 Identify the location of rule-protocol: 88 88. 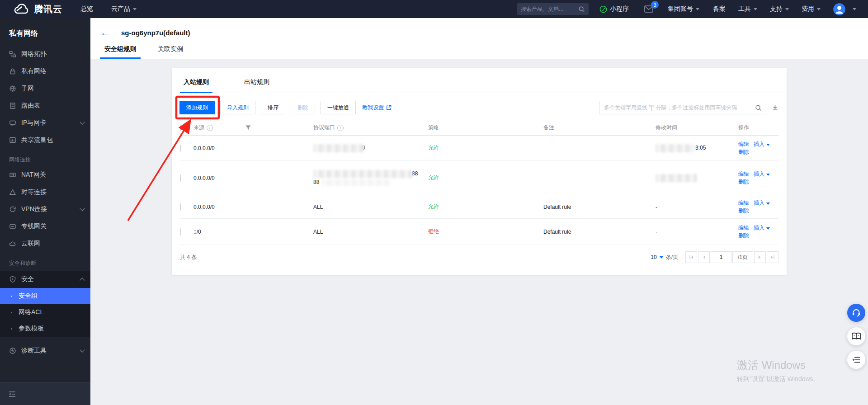
(371, 178).